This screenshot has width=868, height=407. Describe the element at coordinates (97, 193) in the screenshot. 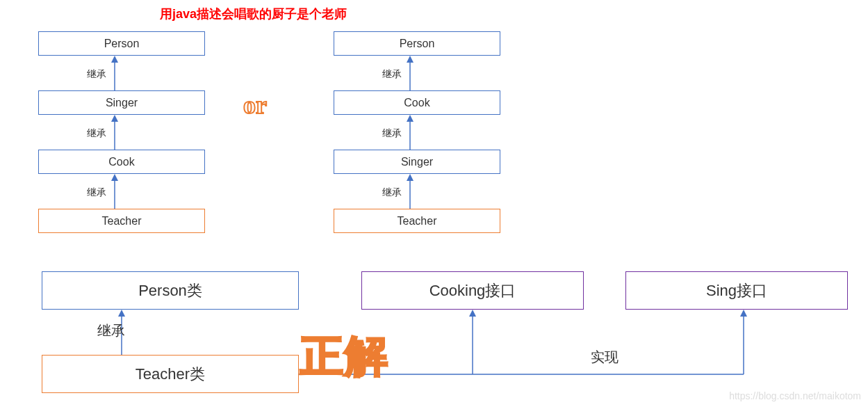

I see `h1-inherit3: 继承` at that location.